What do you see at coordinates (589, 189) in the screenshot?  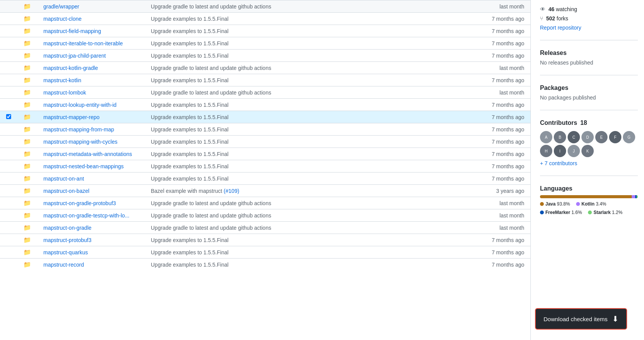 I see `languages-title: Languages` at bounding box center [589, 189].